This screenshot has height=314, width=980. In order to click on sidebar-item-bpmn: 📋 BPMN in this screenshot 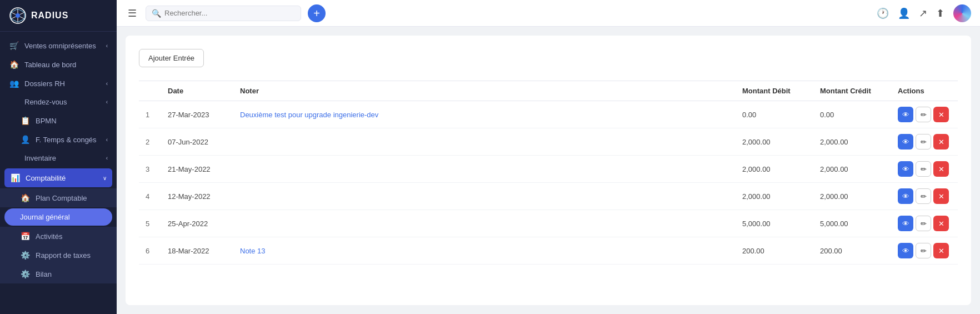, I will do `click(58, 121)`.